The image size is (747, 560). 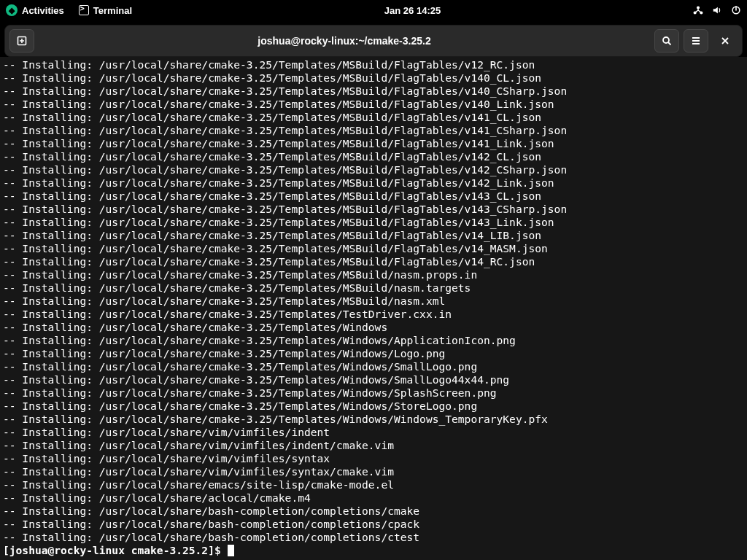 I want to click on hamburger-menu-button, so click(x=696, y=41).